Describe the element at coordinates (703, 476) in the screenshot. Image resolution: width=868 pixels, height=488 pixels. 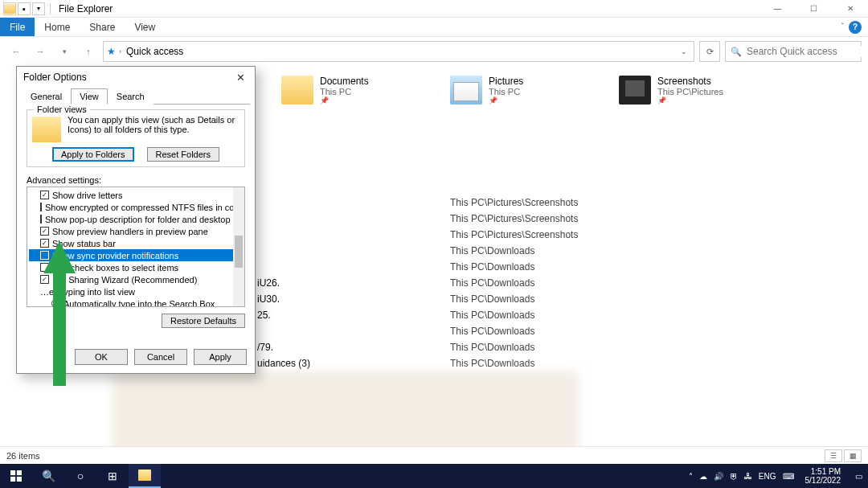
I see `tray-onedrive-icon: ☁` at that location.